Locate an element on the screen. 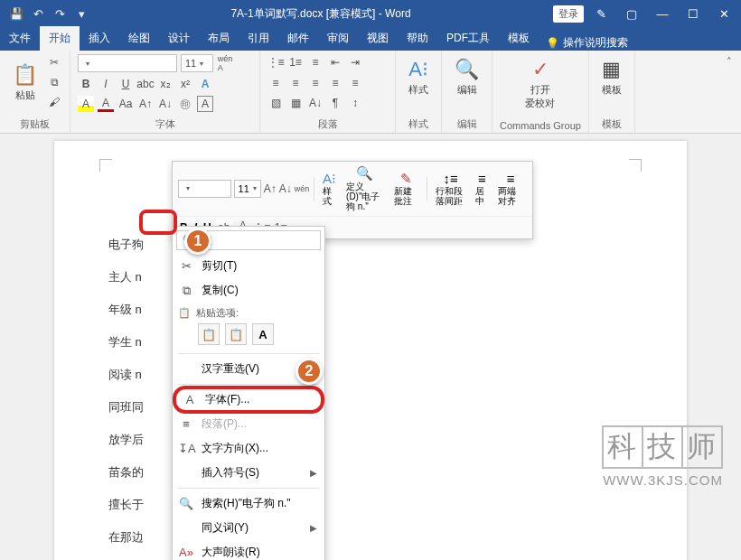 This screenshot has height=560, width=741. watermark-text: 科技师 is located at coordinates (663, 447).